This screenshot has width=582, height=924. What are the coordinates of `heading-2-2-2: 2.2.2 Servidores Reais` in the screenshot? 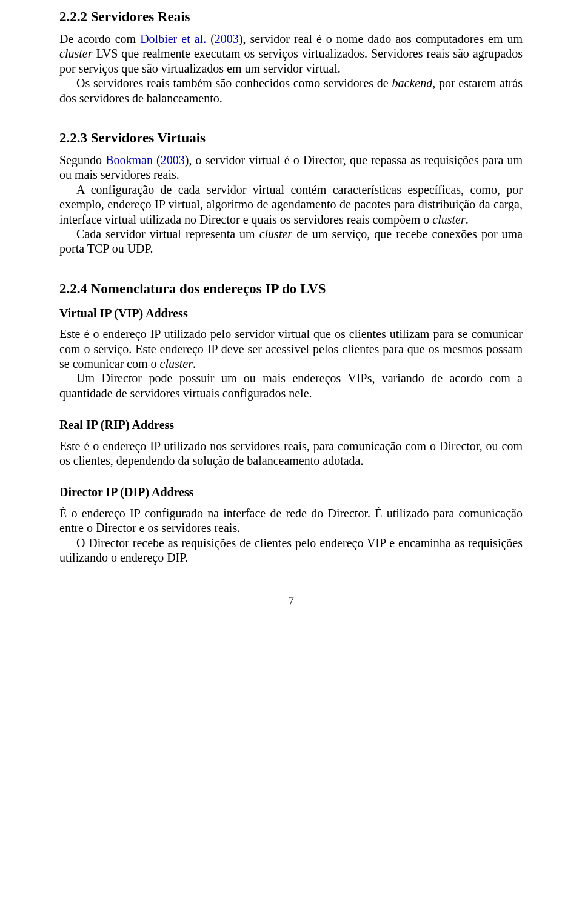 It's located at (291, 17).